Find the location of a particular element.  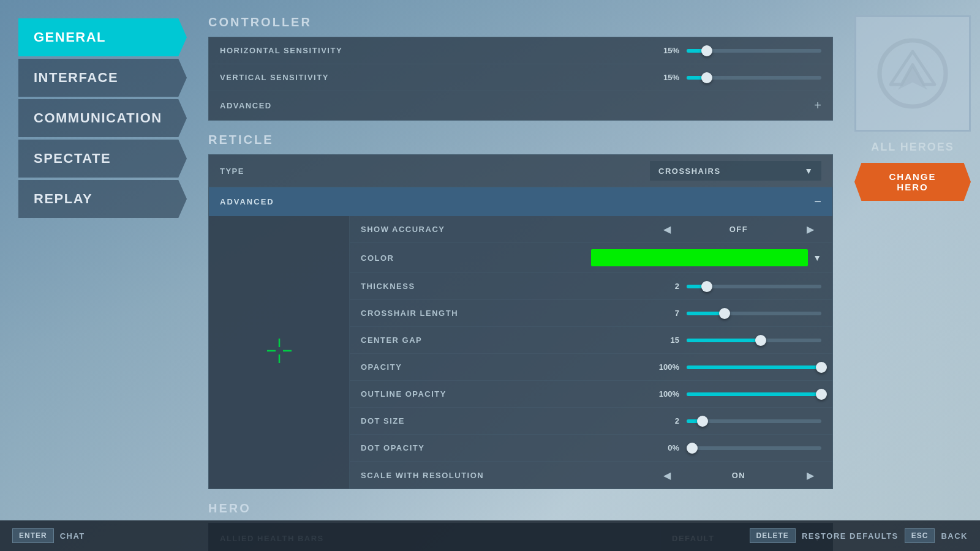

dot-opacity-slider is located at coordinates (754, 448).